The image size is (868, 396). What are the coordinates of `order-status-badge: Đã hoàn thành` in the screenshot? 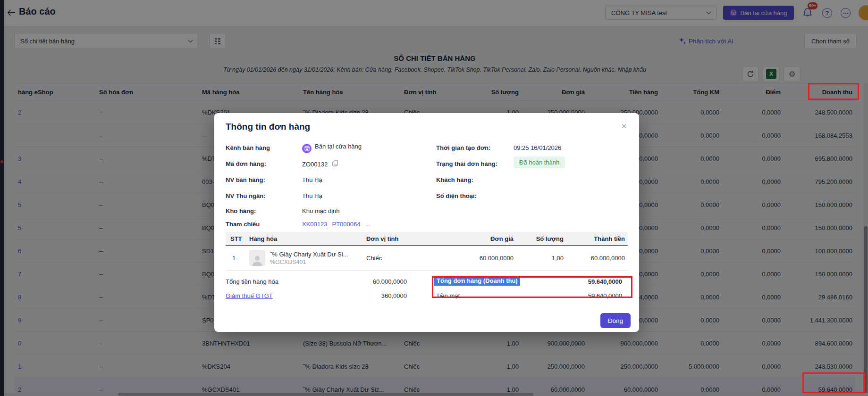 It's located at (539, 162).